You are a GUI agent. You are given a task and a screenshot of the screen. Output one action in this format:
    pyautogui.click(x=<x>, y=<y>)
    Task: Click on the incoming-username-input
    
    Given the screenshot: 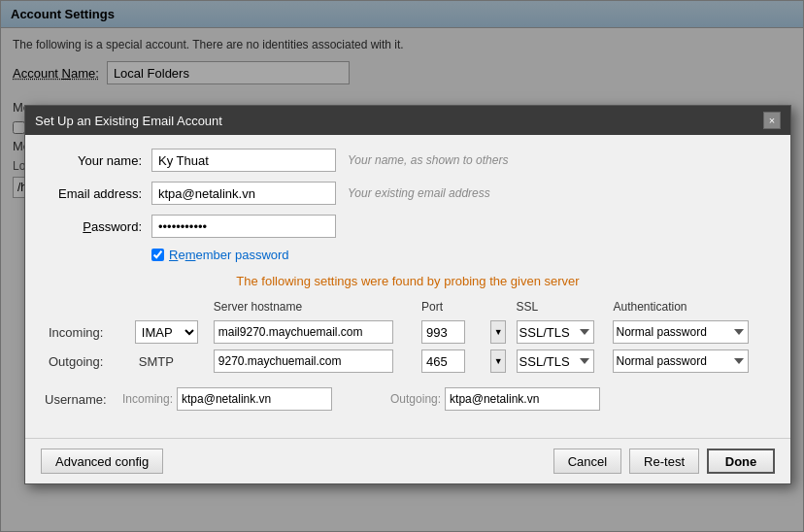 What is the action you would take?
    pyautogui.click(x=254, y=399)
    